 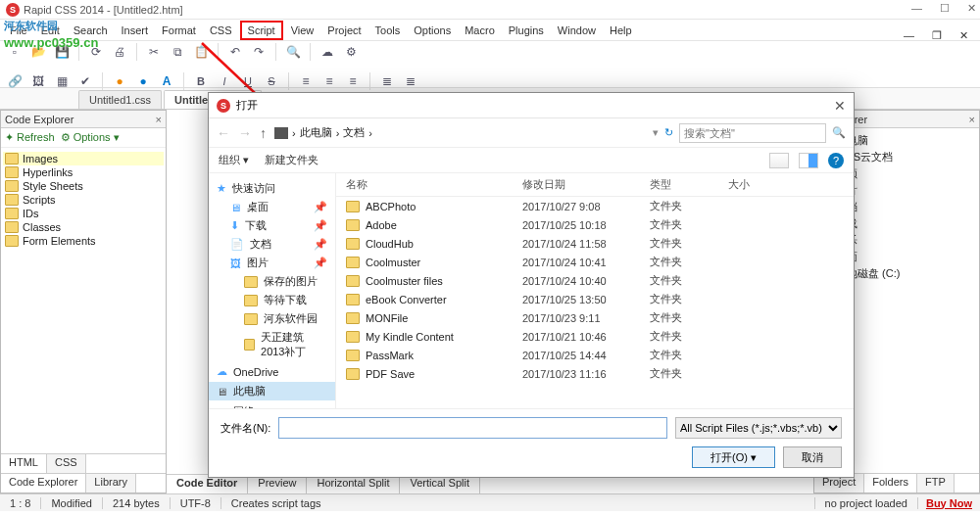 I want to click on back-icon: ←, so click(x=223, y=133).